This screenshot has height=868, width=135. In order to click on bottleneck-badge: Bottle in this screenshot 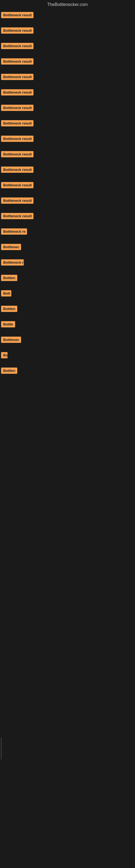, I will do `click(8, 324)`.